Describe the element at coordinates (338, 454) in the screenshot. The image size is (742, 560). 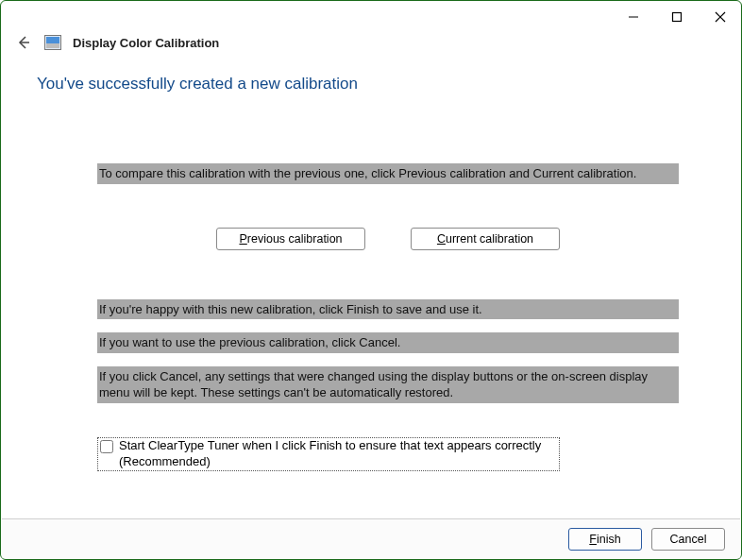
I see `cleartype-checkbox-label: Start ClearType Tuner when I click Finis…` at that location.